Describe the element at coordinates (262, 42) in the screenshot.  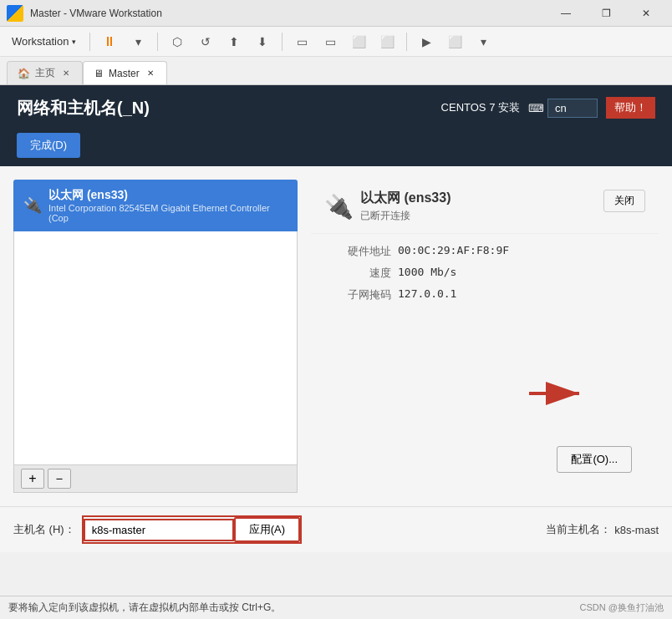
I see `snapshot-down-button: ⬇` at that location.